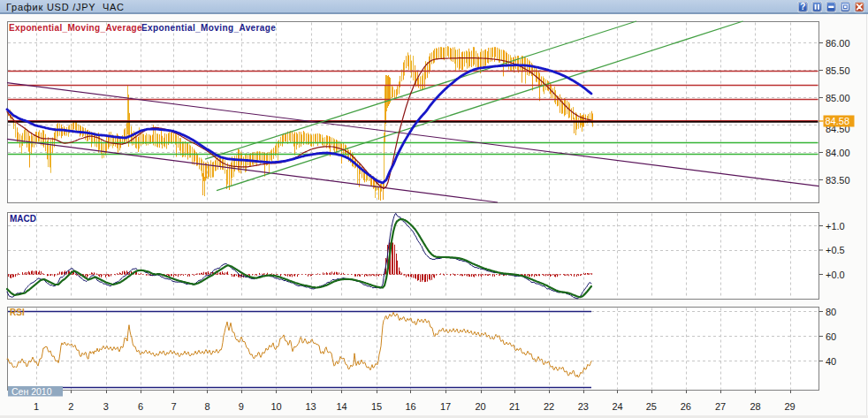 Image resolution: width=868 pixels, height=418 pixels. Describe the element at coordinates (838, 43) in the screenshot. I see `svg-text: 86.00` at that location.